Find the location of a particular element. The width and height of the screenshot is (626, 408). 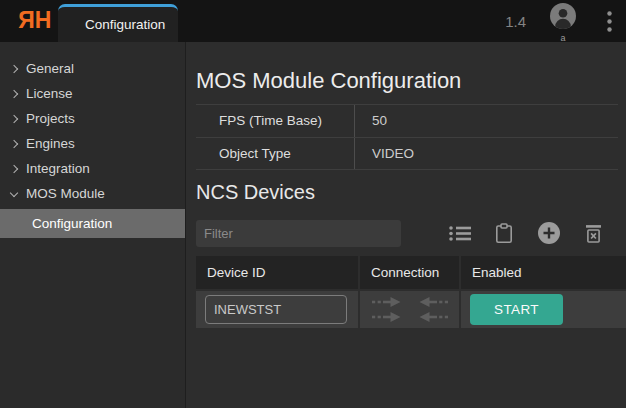

field-value-object-type: VIDEO is located at coordinates (486, 154).